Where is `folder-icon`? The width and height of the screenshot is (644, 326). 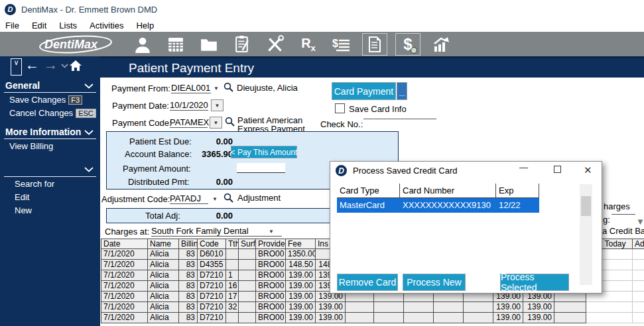 folder-icon is located at coordinates (209, 44).